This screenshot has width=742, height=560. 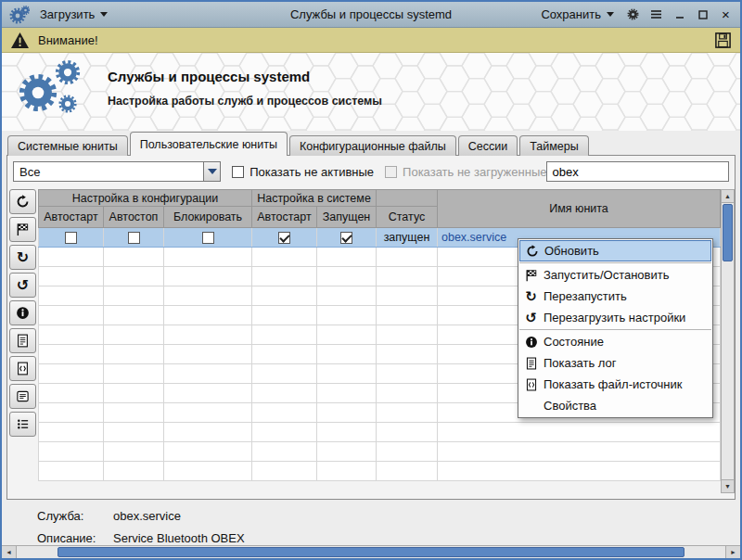 What do you see at coordinates (70, 237) in the screenshot?
I see `conf-autostart-checkbox` at bounding box center [70, 237].